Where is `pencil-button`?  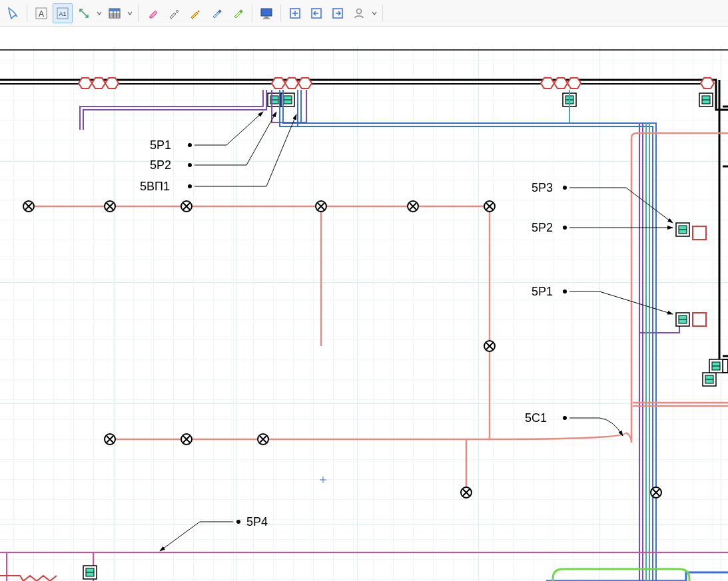 pencil-button is located at coordinates (195, 13).